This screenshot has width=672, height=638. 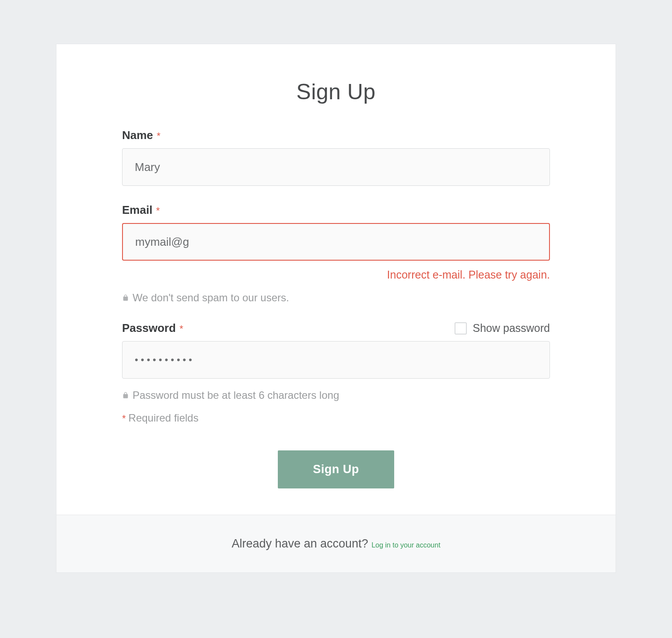 I want to click on password-form-group: Password * Show password Password must b…, so click(x=336, y=373).